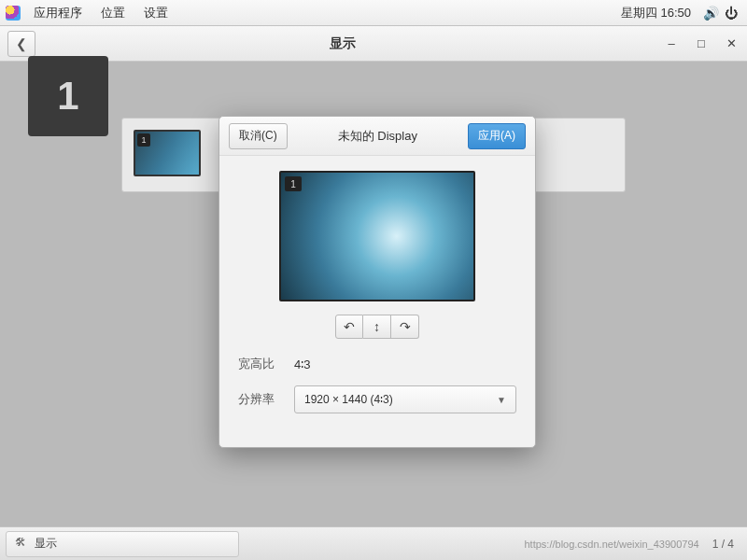 This screenshot has height=560, width=747. I want to click on back-button: ❮, so click(21, 44).